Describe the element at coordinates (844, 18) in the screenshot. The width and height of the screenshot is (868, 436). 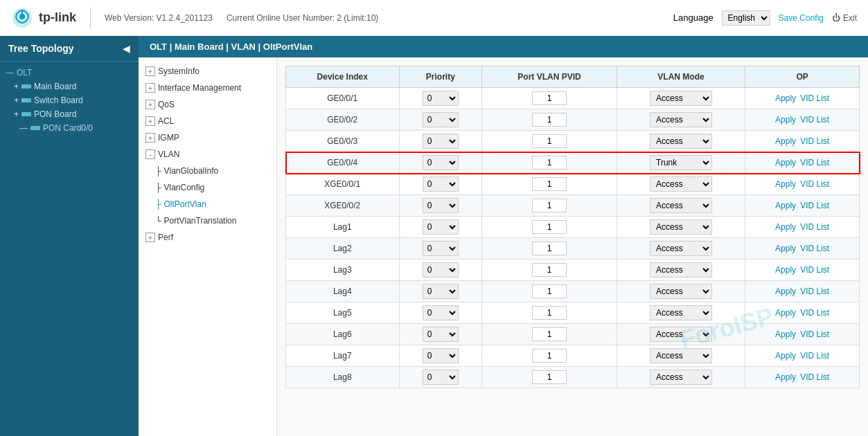
I see `exit-button: ⏻ Exit` at that location.